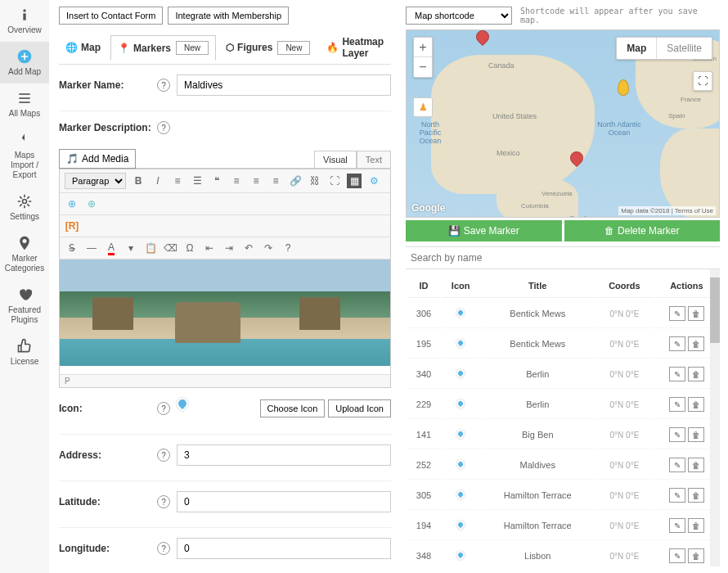  I want to click on choose-icon-button: Choose Icon, so click(293, 408).